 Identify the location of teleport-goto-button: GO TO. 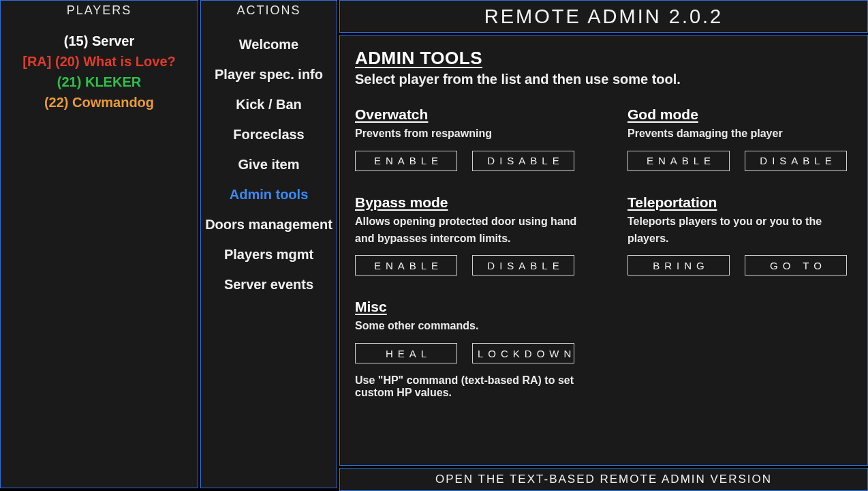
(796, 265).